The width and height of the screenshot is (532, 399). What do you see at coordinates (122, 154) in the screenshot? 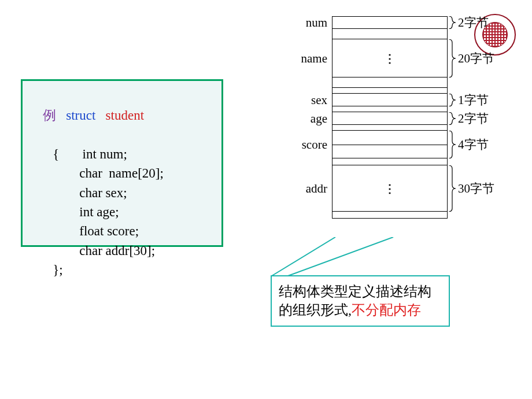
I see `code-line-open: { int num;` at bounding box center [122, 154].